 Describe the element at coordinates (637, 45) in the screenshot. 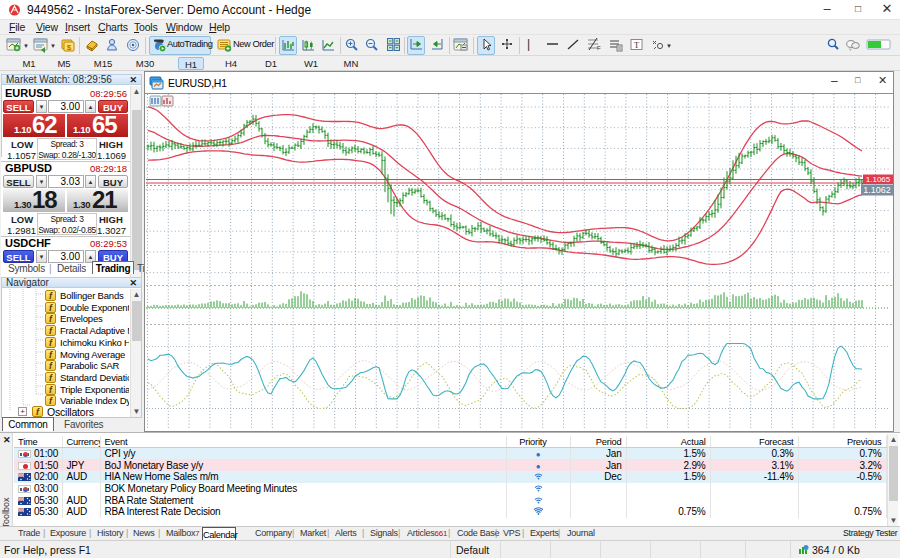

I see `svg-text: T` at that location.